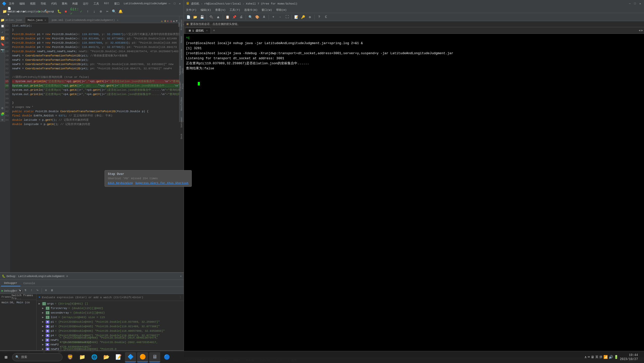  Describe the element at coordinates (65, 4) in the screenshot. I see `menu-refactor: 重构` at that location.